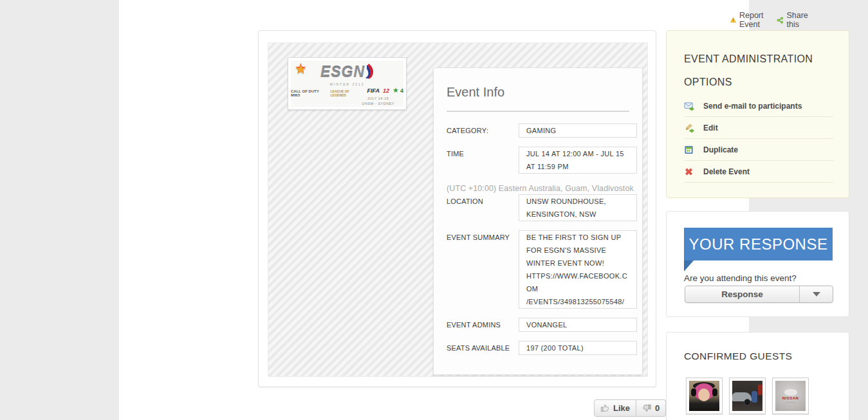  What do you see at coordinates (538, 111) in the screenshot?
I see `title-divider` at bounding box center [538, 111].